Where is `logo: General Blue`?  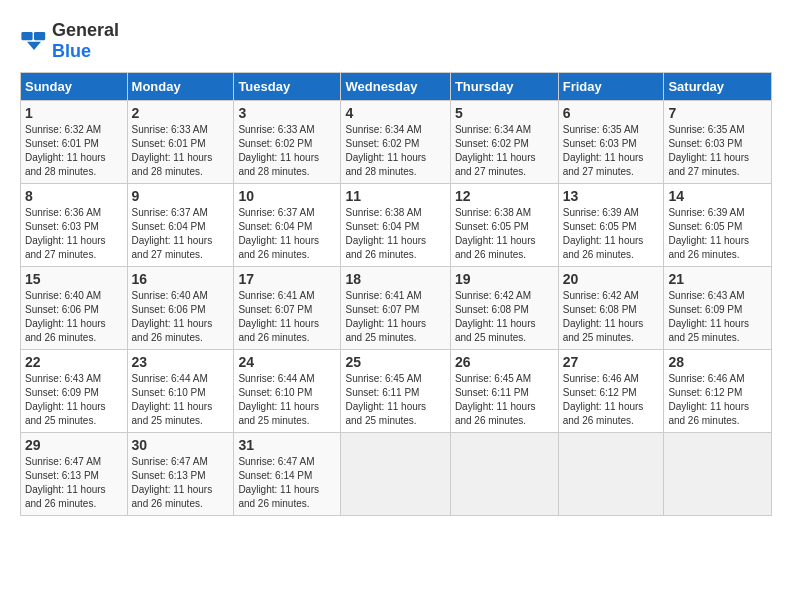 logo: General Blue is located at coordinates (70, 41).